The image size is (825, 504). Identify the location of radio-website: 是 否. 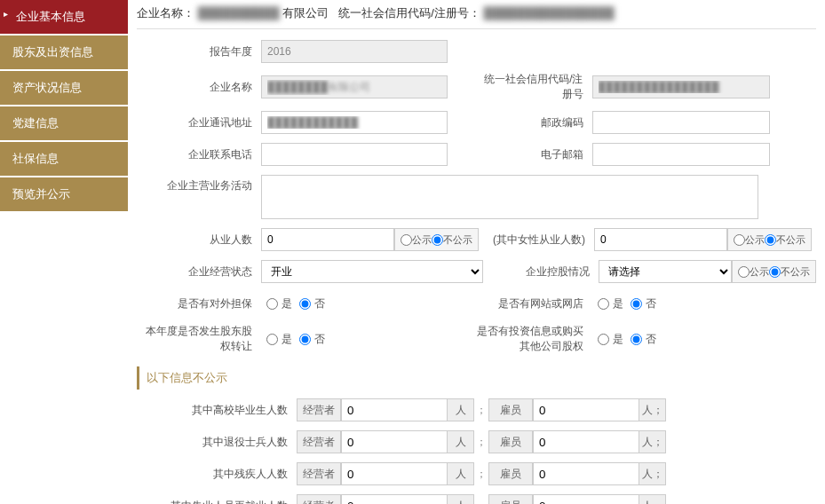
(624, 303).